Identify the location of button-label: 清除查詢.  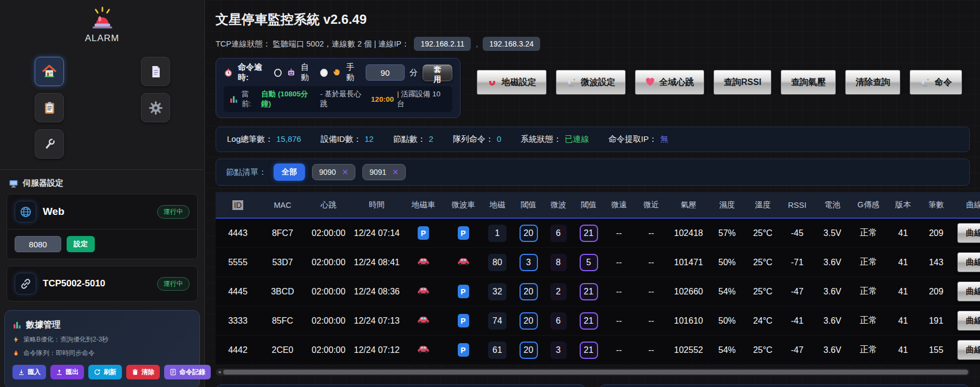
(873, 82).